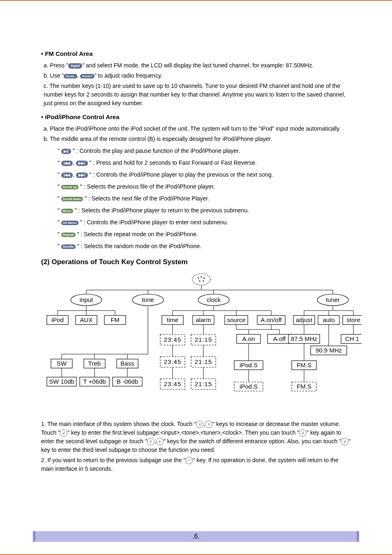  I want to click on text: " : Selects the repeat mode on the iPod/…, so click(137, 234).